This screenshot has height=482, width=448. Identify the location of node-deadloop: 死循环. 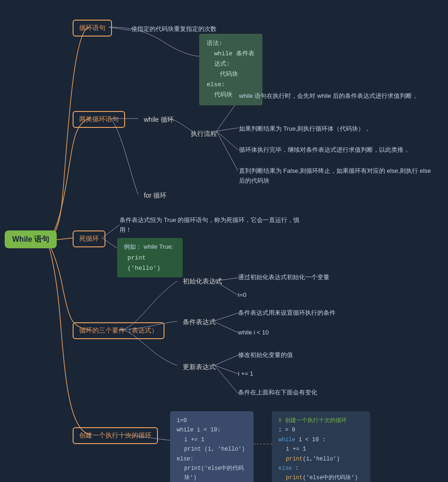
(89, 239).